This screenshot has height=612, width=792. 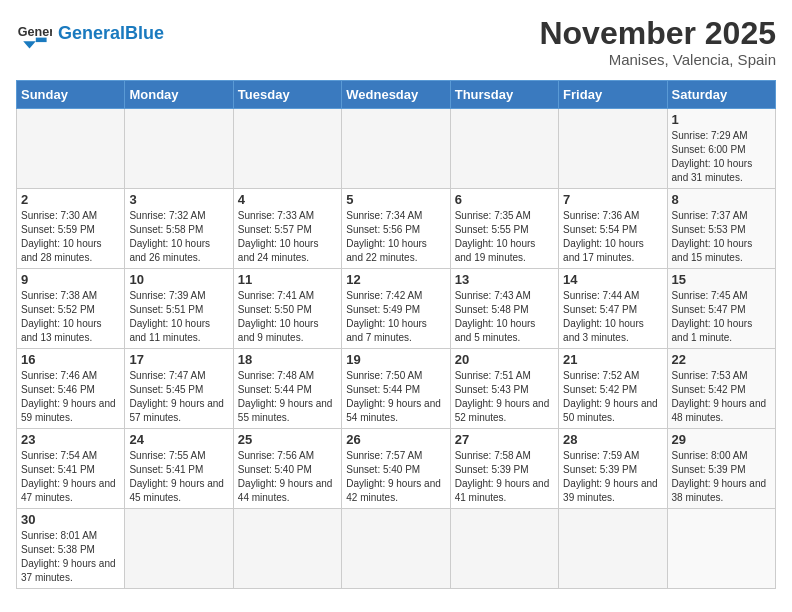 I want to click on logo-text: GeneralBlue, so click(x=111, y=34).